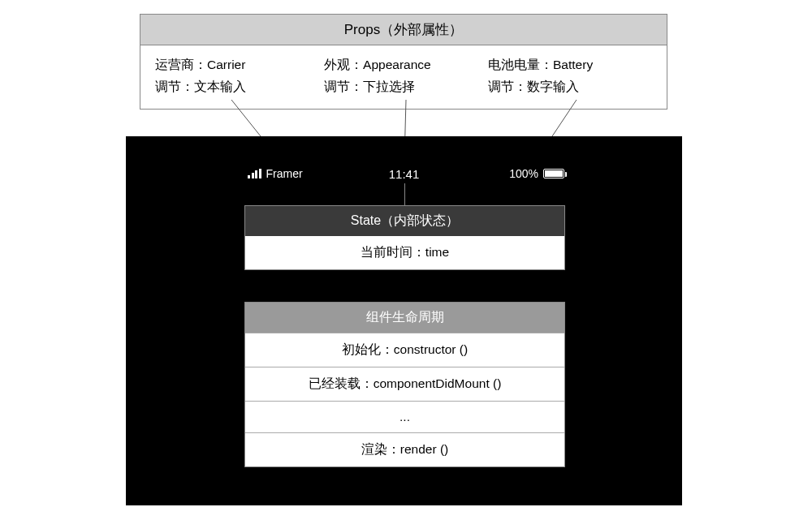  What do you see at coordinates (404, 238) in the screenshot?
I see `state-panel: State（内部状态） 当前时间：time` at bounding box center [404, 238].